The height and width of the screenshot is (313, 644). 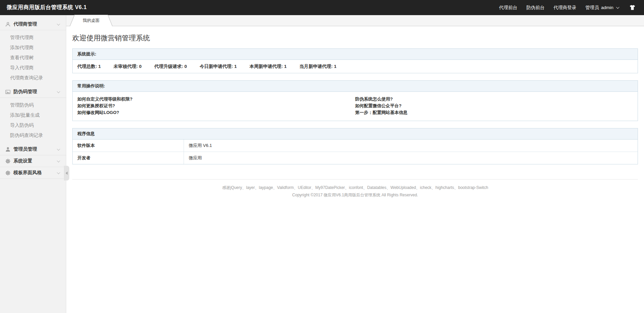 What do you see at coordinates (494, 106) in the screenshot?
I see `help-link: 如何配置微信公众平台?` at bounding box center [494, 106].